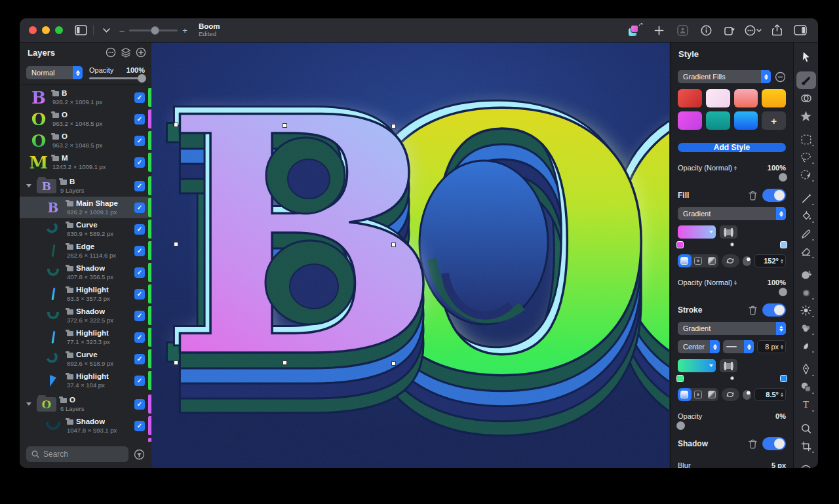 This screenshot has height=504, width=839. What do you see at coordinates (806, 157) in the screenshot?
I see `lasso-tool` at bounding box center [806, 157].